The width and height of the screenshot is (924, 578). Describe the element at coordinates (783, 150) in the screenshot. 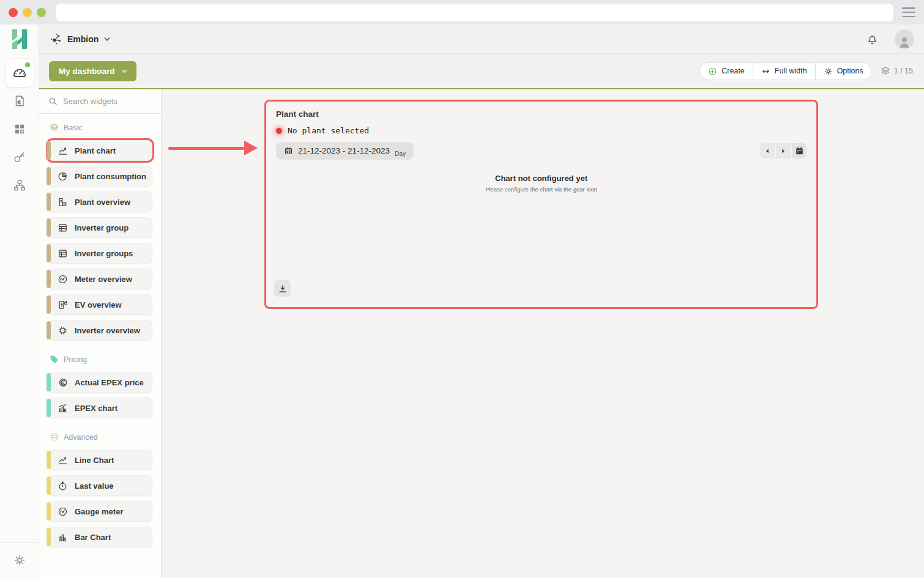

I see `date-navigation` at that location.